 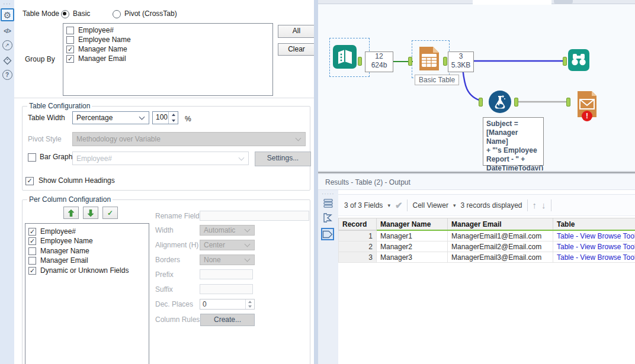 I want to click on workflow-xml-tab: </>, so click(x=7, y=31).